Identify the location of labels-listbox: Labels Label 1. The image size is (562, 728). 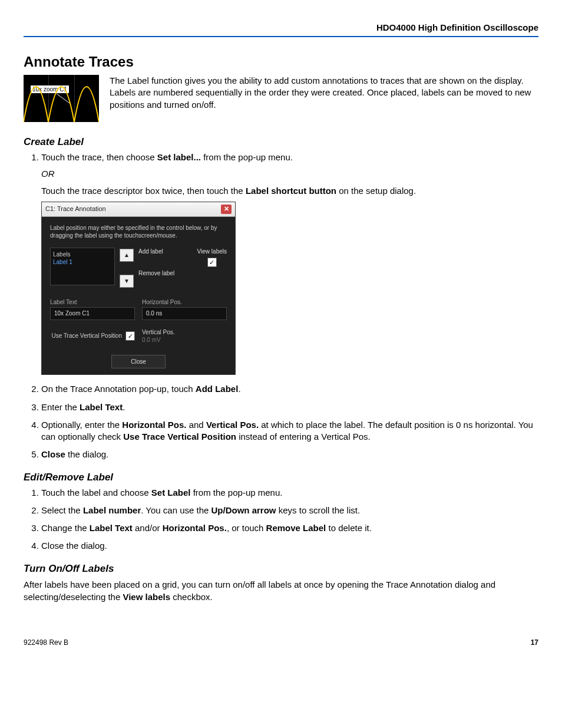
(82, 266).